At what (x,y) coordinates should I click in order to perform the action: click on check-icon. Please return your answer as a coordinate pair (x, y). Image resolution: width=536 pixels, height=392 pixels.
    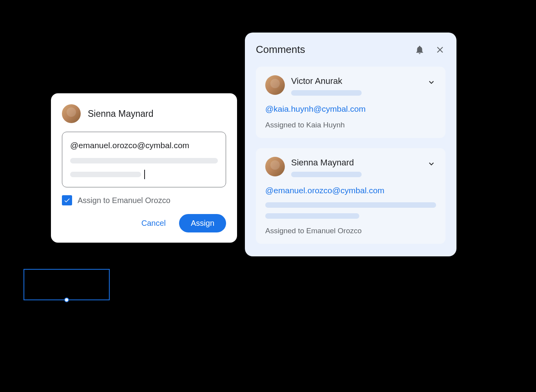
    Looking at the image, I should click on (67, 200).